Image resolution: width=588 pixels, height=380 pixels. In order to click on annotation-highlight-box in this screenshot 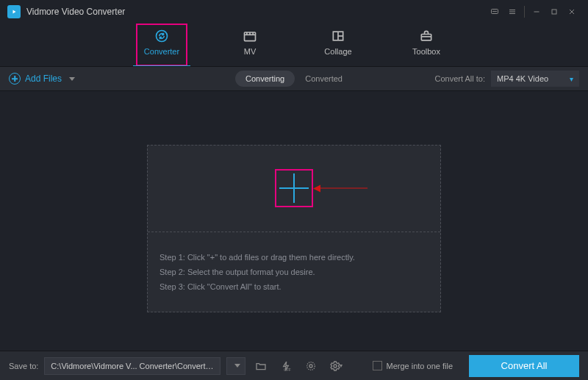, I will do `click(294, 188)`.